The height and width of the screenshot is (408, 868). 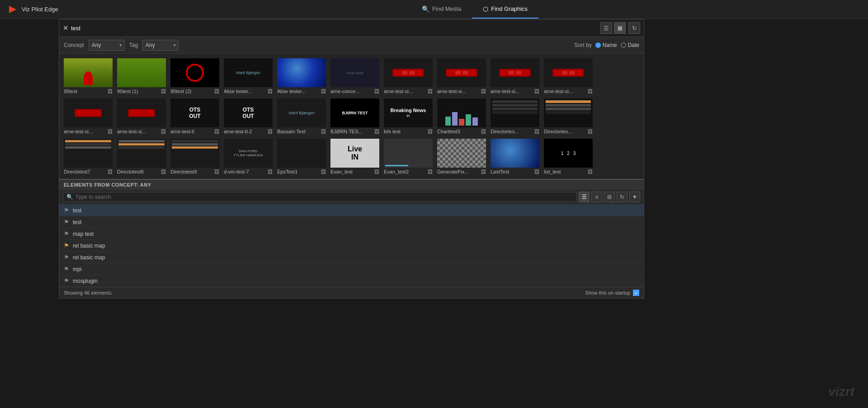 I want to click on graphic-thumb: OTSOUT, so click(x=195, y=113).